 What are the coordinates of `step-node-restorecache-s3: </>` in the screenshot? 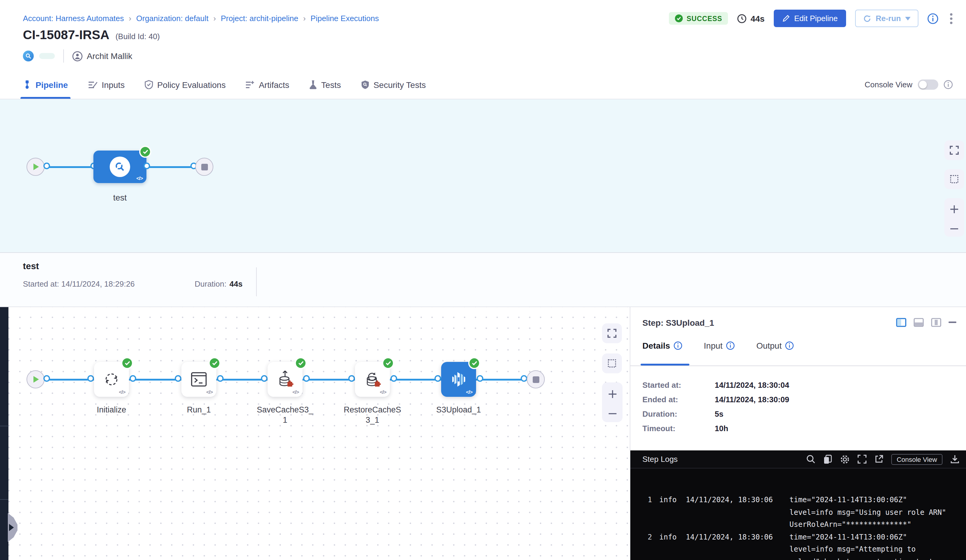 It's located at (373, 379).